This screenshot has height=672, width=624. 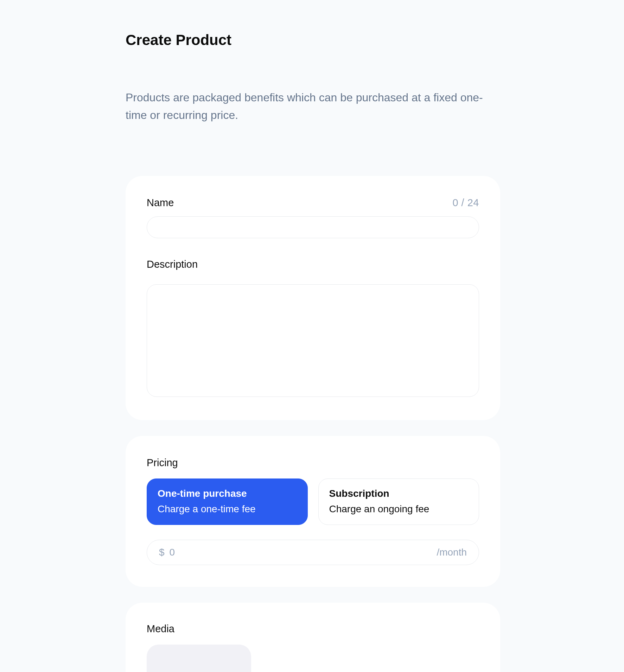 I want to click on description-field-label: Description, so click(x=172, y=265).